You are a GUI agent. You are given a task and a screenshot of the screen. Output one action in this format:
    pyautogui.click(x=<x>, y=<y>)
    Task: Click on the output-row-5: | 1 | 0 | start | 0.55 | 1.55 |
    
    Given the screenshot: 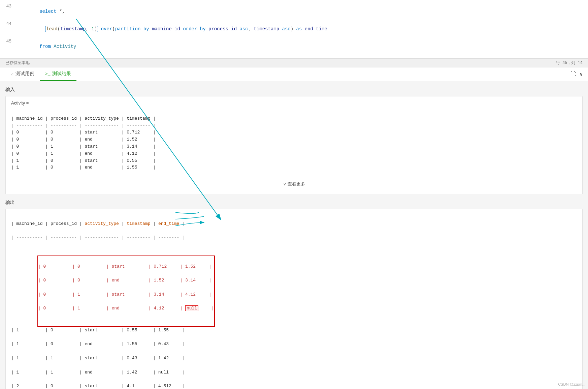 What is the action you would take?
    pyautogui.click(x=294, y=330)
    